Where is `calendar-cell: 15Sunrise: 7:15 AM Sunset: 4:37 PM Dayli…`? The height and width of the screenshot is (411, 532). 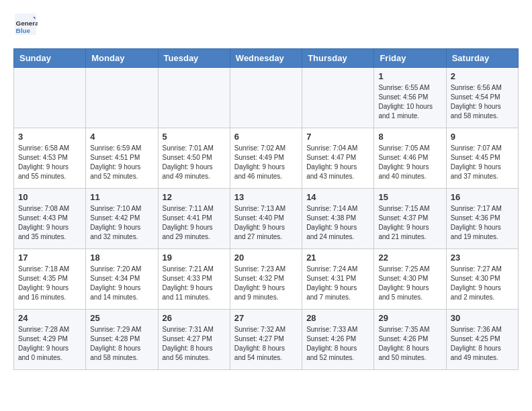 calendar-cell: 15Sunrise: 7:15 AM Sunset: 4:37 PM Dayli… is located at coordinates (410, 219).